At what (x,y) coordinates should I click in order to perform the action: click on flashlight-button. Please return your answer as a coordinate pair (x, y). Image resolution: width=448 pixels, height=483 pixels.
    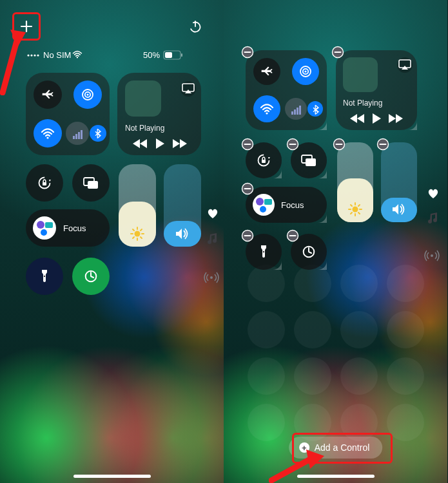
    Looking at the image, I should click on (44, 276).